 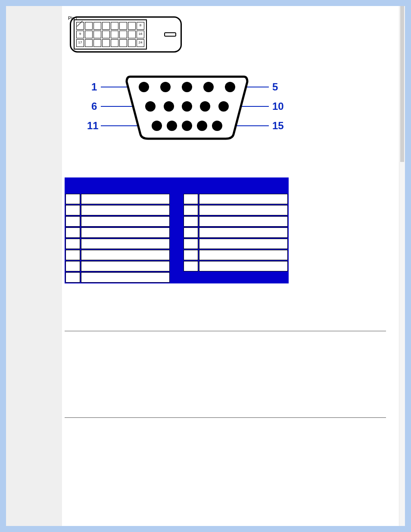 I want to click on dvi-shell-icon: 8 9 16 17, so click(x=126, y=34).